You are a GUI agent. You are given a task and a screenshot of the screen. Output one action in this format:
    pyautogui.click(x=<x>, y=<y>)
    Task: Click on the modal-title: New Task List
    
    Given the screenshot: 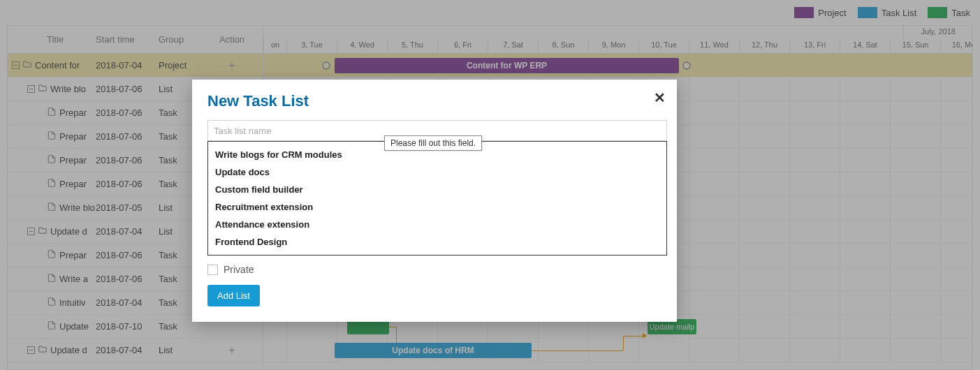 What is the action you would take?
    pyautogui.click(x=434, y=101)
    